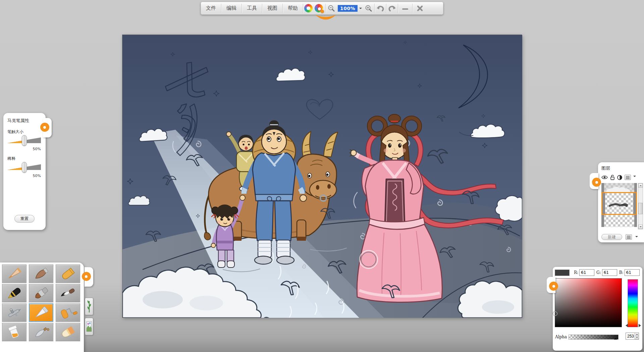 This screenshot has width=644, height=352. I want to click on green-label: G:, so click(599, 273).